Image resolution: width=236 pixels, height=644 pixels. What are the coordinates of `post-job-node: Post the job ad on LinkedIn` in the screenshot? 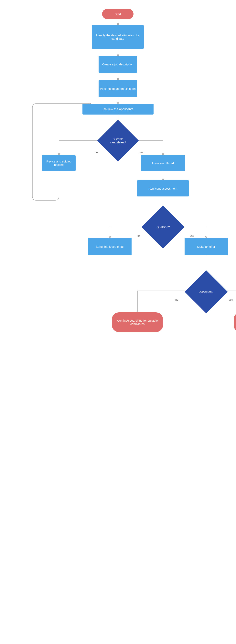 It's located at (118, 89).